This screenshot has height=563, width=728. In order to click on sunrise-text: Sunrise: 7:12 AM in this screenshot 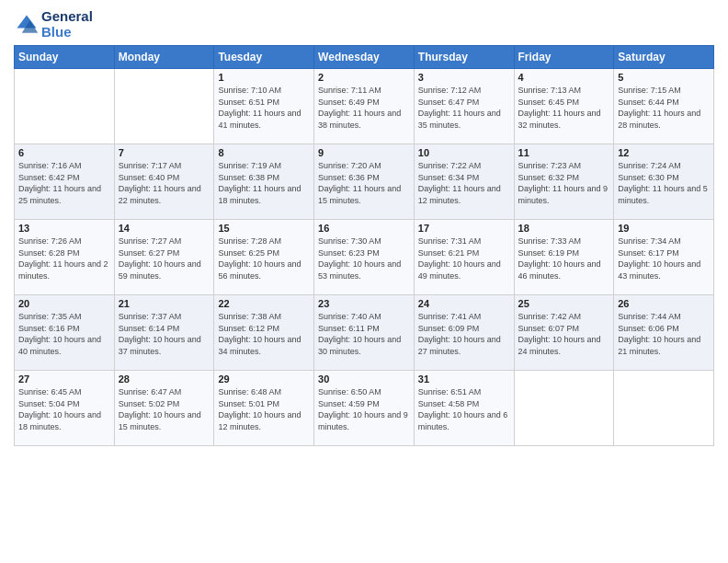, I will do `click(464, 90)`.